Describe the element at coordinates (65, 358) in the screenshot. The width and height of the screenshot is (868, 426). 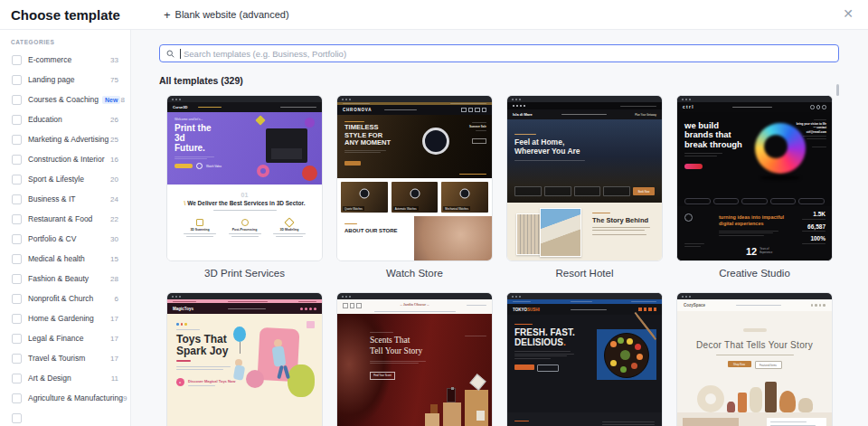
I see `category-item-travel: Travel & Tourism17` at that location.